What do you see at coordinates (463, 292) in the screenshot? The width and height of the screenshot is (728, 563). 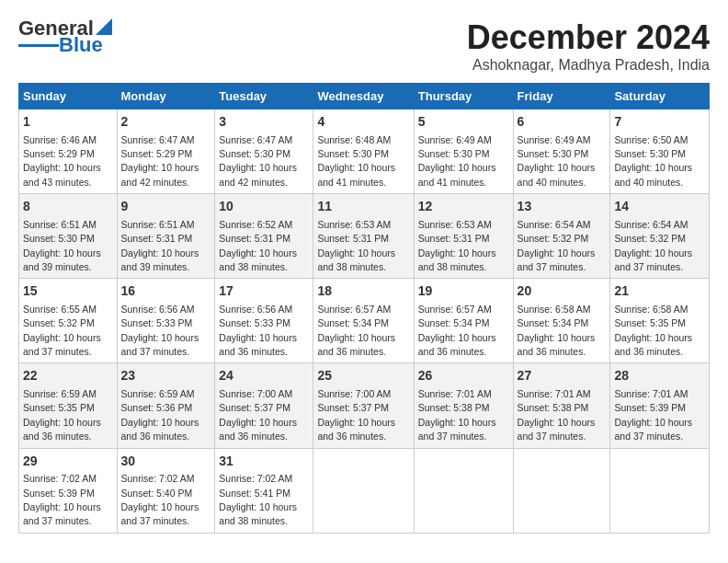 I see `day-number: 19` at bounding box center [463, 292].